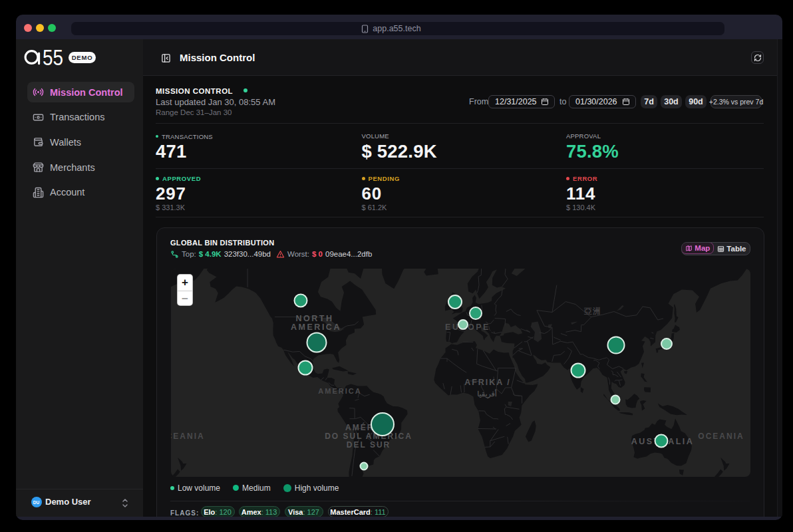 This screenshot has height=532, width=793. What do you see at coordinates (592, 311) in the screenshot?
I see `svg-text: 亞洲` at bounding box center [592, 311].